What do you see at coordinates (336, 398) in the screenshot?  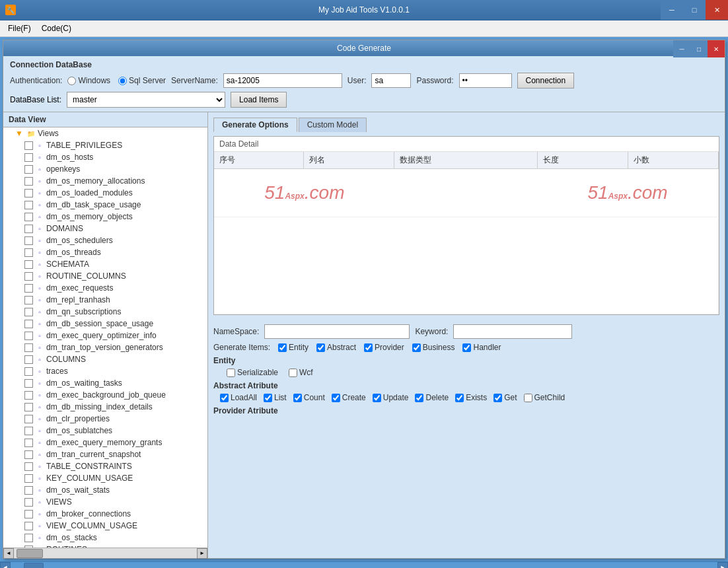 I see `create-checkbox` at bounding box center [336, 398].